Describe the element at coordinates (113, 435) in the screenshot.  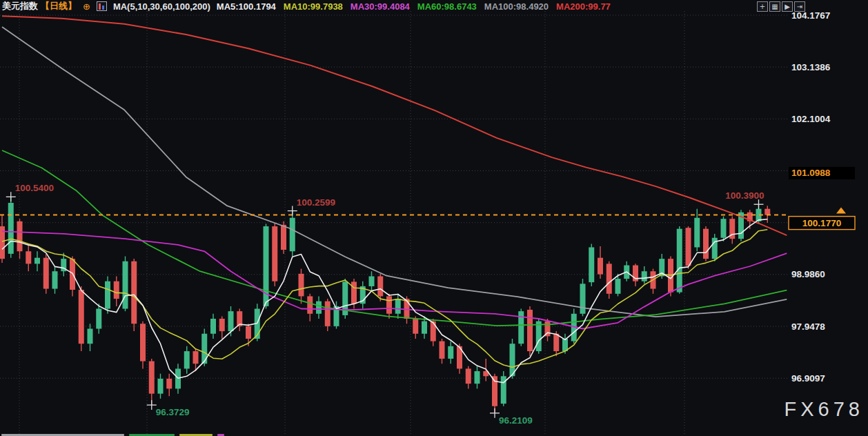
I see `truncated-indicator-row` at that location.